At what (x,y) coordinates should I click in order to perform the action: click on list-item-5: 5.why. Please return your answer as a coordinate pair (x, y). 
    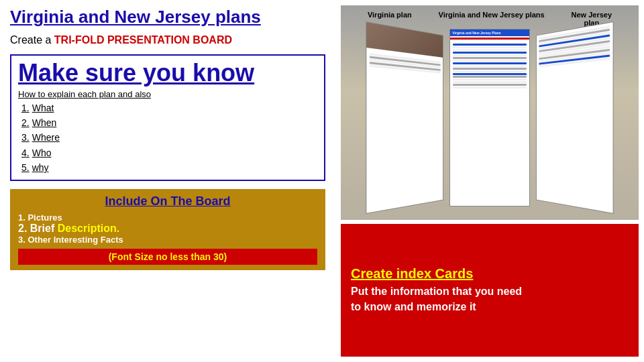
    Looking at the image, I should click on (169, 168).